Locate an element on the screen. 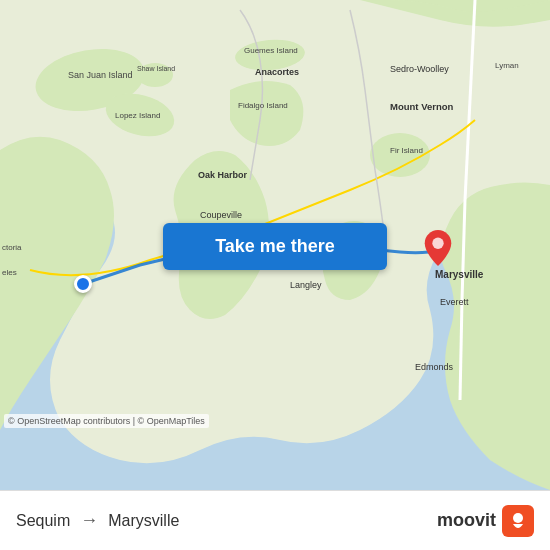 The width and height of the screenshot is (550, 550). svg-text: Marysville is located at coordinates (460, 274).